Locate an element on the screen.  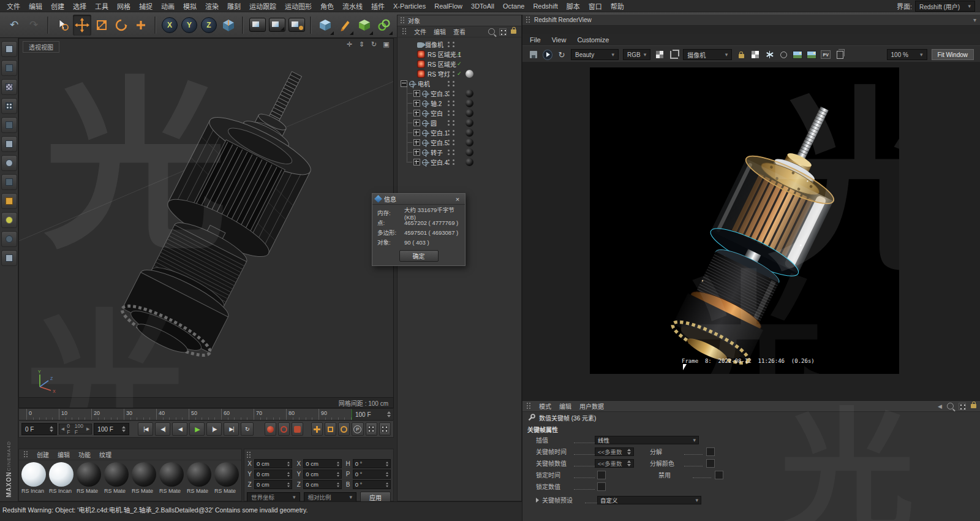
object-name: 转子 is located at coordinates (437, 152).